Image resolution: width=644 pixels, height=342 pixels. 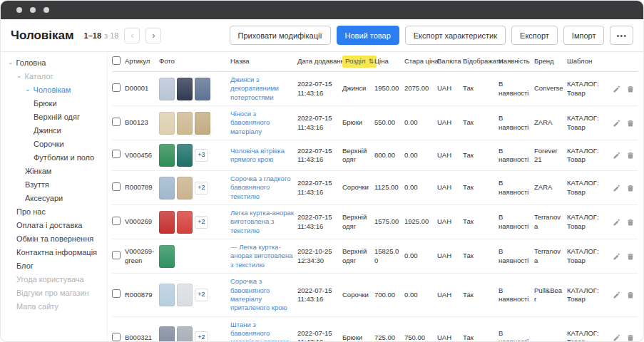 I want to click on sidebar-item: ⌄Каталог, so click(x=56, y=77).